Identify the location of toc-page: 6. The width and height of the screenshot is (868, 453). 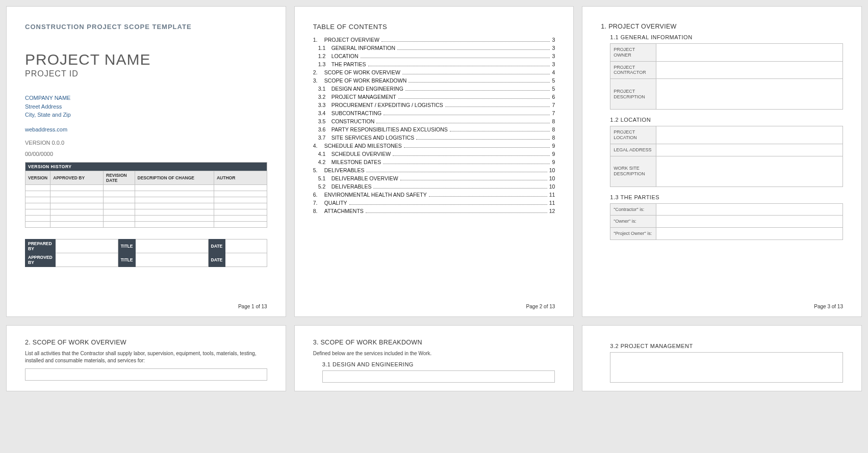
(553, 97).